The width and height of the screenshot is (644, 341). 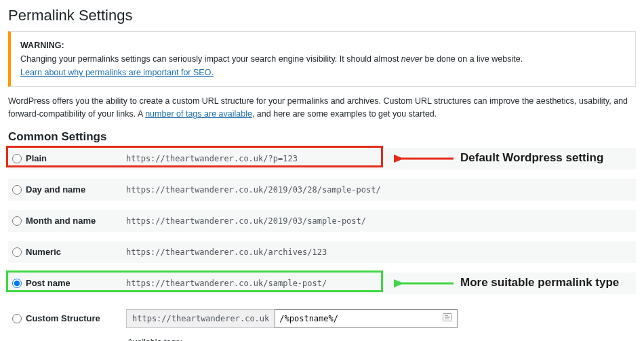 I want to click on example-postname: https://theartwanderer.co.uk/sample-post…, so click(x=226, y=283).